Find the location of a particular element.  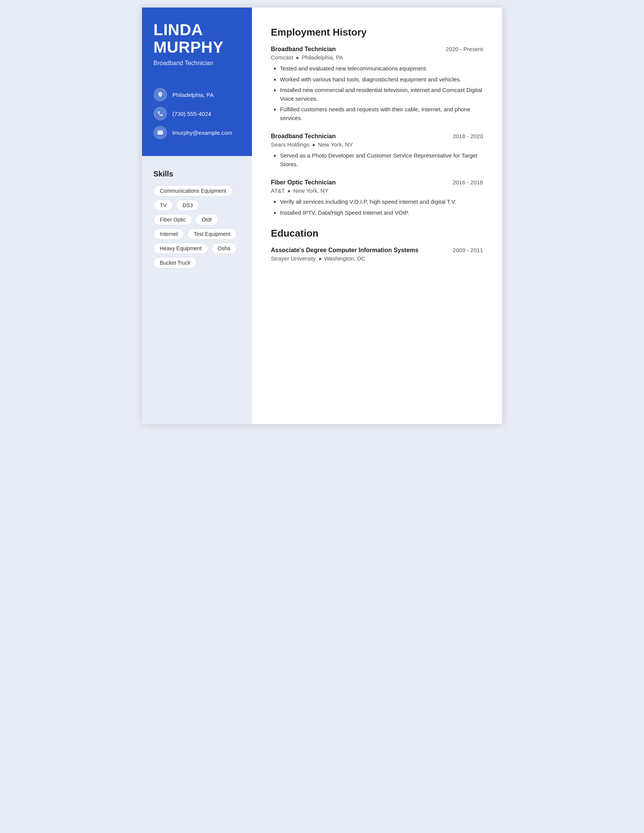

company-name: Comcast is located at coordinates (282, 57).